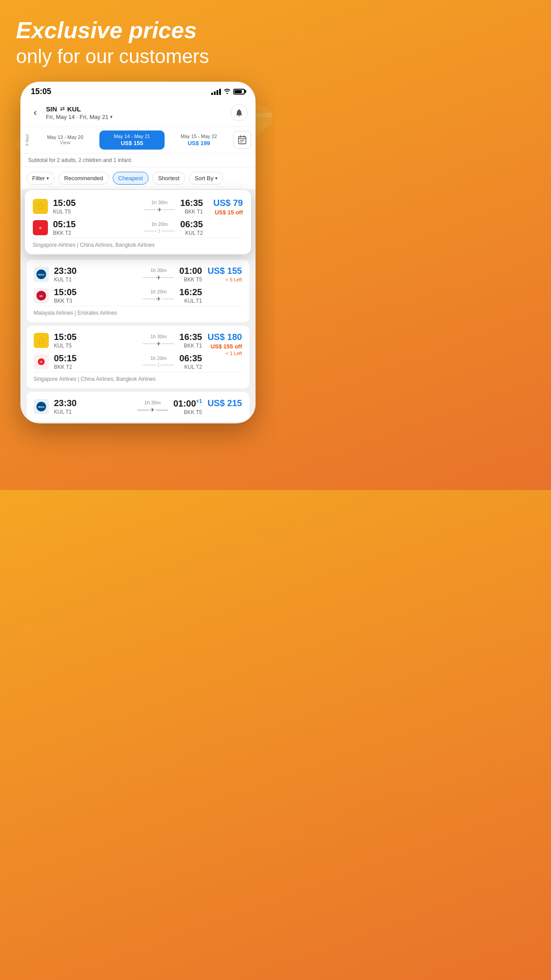 The image size is (551, 980). I want to click on flight-1-duration: 1h 30m, so click(159, 336).